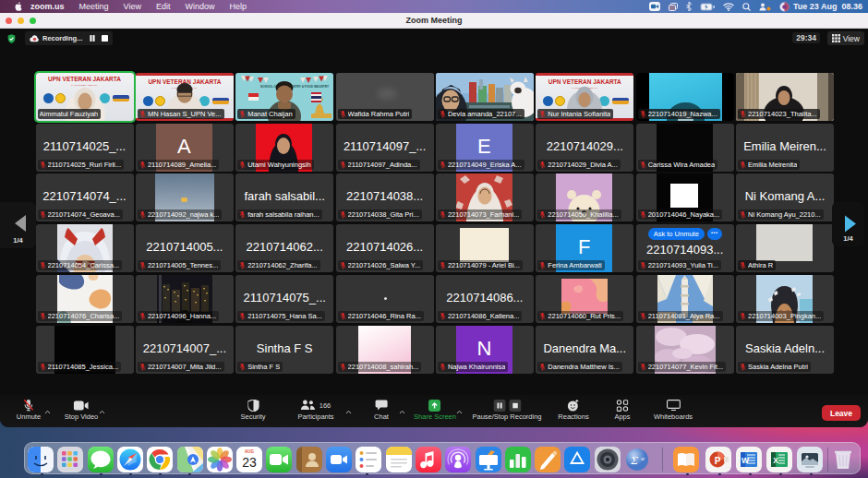 This screenshot has width=868, height=478. Describe the element at coordinates (249, 450) in the screenshot. I see `svg-text: AUG` at that location.